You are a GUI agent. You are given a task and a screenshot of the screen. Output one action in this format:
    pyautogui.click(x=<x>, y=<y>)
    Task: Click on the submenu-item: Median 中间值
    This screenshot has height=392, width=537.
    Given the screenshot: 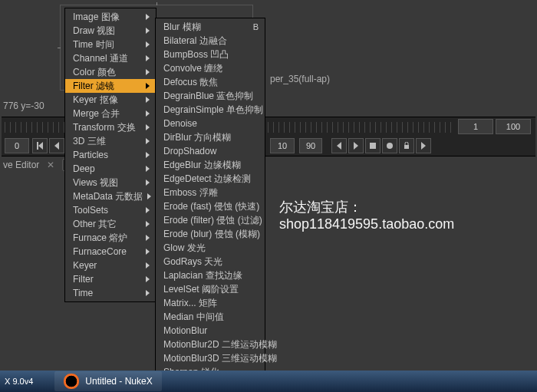 What is the action you would take?
    pyautogui.click(x=210, y=317)
    